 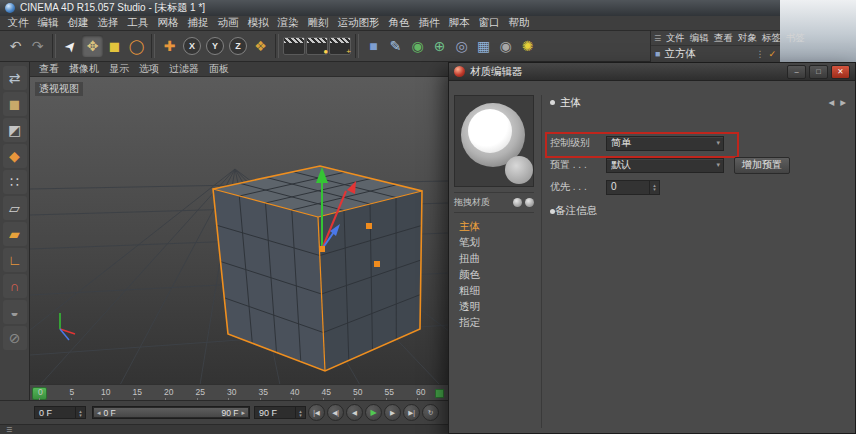 I want to click on object-manager-menu-item: 编辑, so click(x=699, y=38).